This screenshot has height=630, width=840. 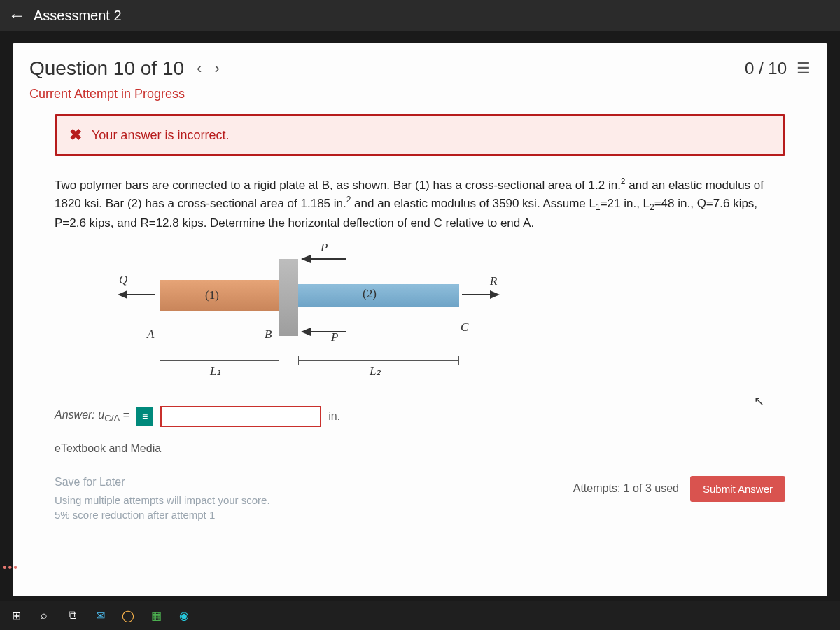 What do you see at coordinates (679, 489) in the screenshot?
I see `footer-right: Attempts: 1 of 3 used Submit Answer` at bounding box center [679, 489].